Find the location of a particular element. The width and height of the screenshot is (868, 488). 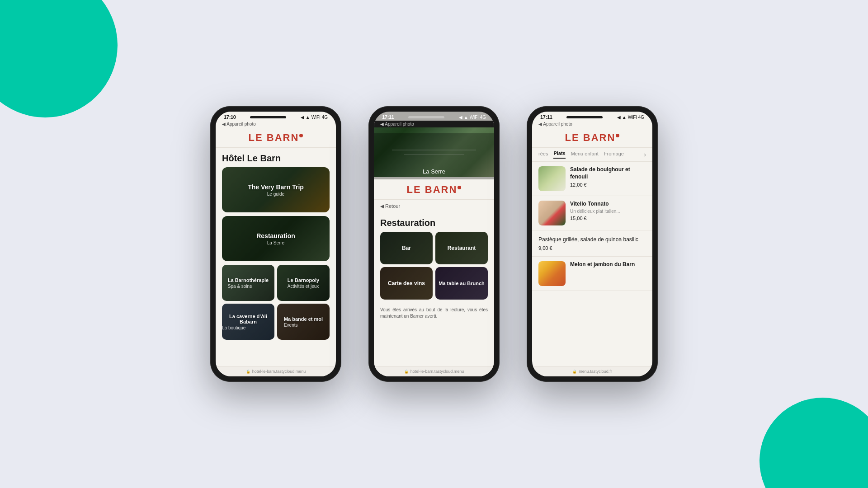

back-arrow-1: ◀ is located at coordinates (224, 124).